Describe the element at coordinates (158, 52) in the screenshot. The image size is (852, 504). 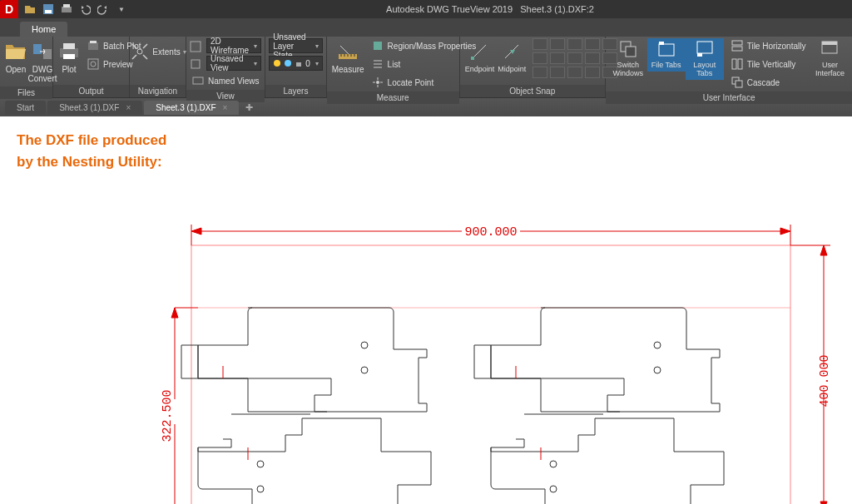
I see `extents-button: Extents ▾` at that location.